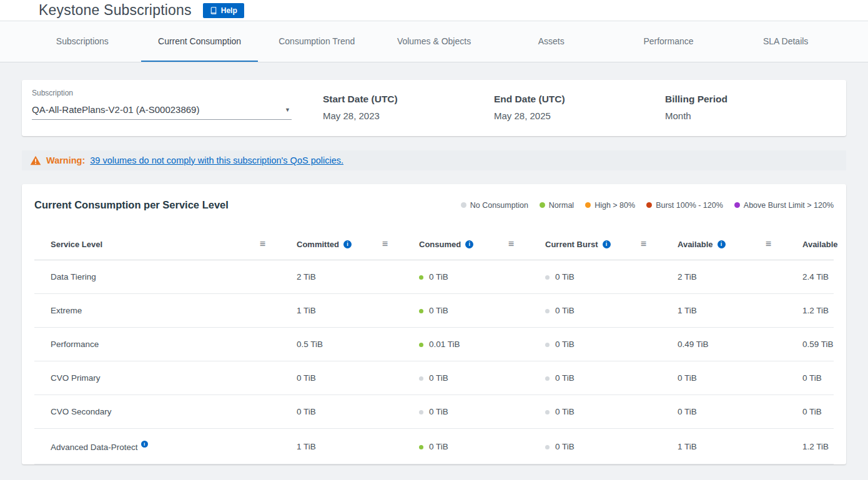 Image resolution: width=868 pixels, height=480 pixels. I want to click on cell-available: 0 TiB, so click(740, 378).